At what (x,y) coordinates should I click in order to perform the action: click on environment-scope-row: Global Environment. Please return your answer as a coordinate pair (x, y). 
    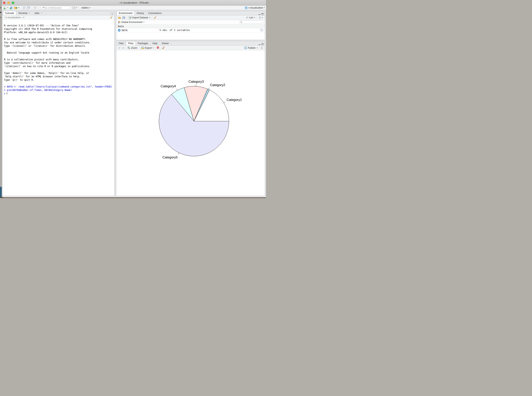
    Looking at the image, I should click on (190, 22).